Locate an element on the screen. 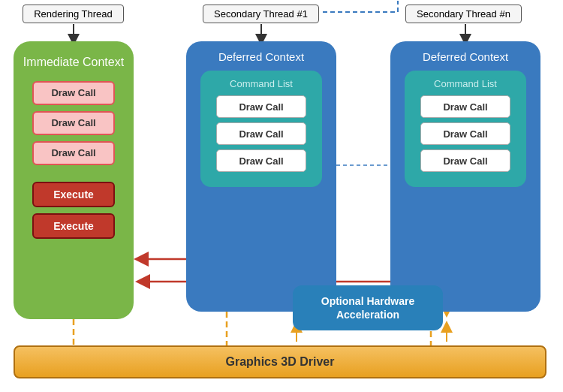  execute-btn-2: Execute is located at coordinates (74, 226).